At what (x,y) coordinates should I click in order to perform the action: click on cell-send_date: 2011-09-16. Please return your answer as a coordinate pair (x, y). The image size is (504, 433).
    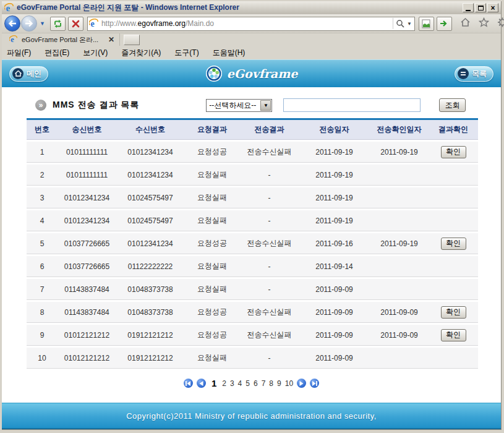
    Looking at the image, I should click on (334, 244).